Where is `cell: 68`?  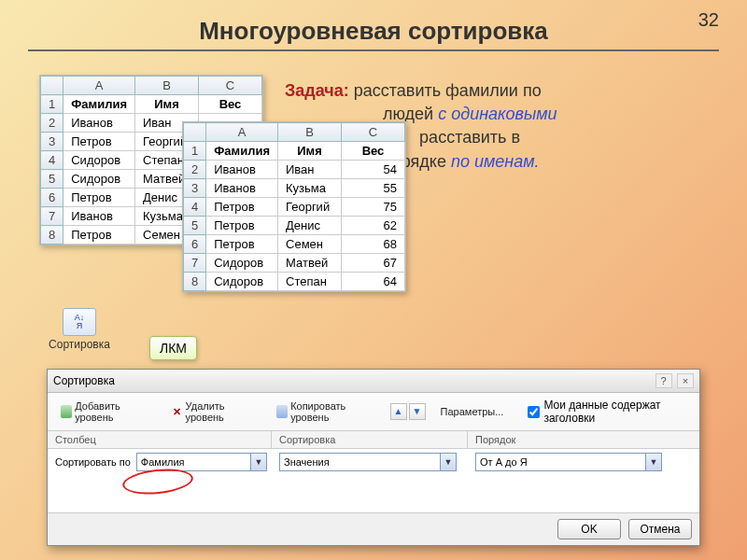
cell: 68 is located at coordinates (374, 245).